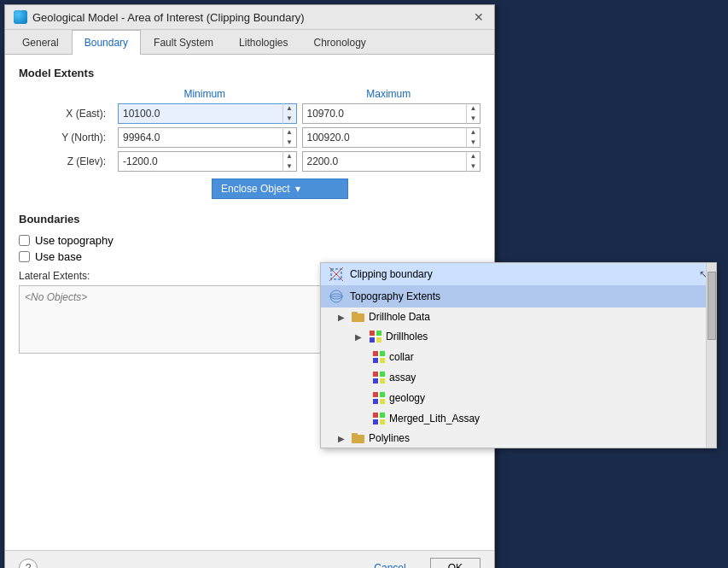 The image size is (728, 568). What do you see at coordinates (519, 378) in the screenshot?
I see `tree-section: ▶ Drillhole Data ▶ Drillholes` at bounding box center [519, 378].